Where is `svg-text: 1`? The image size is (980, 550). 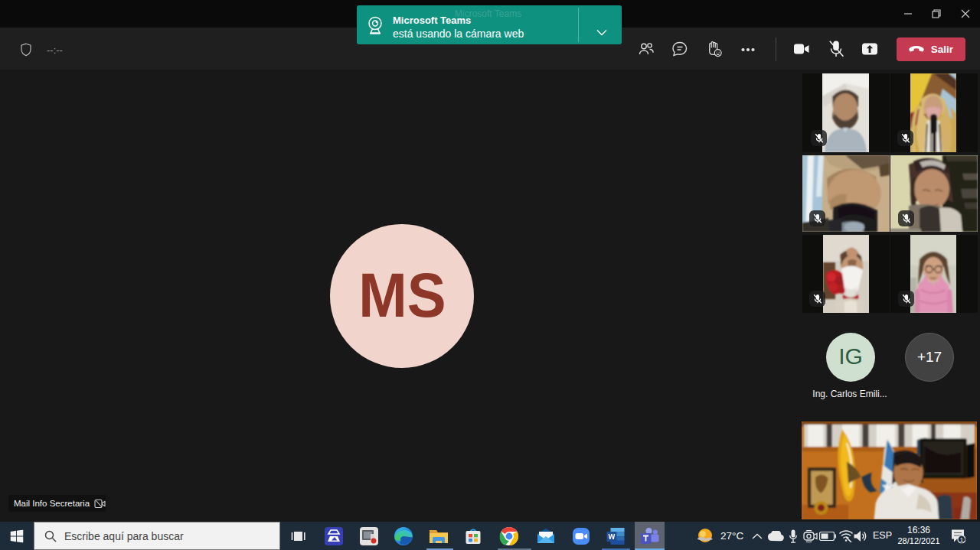
svg-text: 1 is located at coordinates (962, 540).